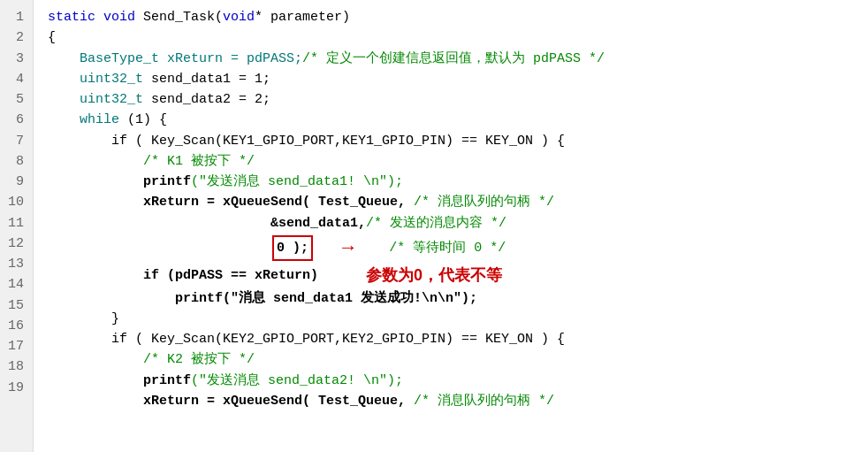 Image resolution: width=868 pixels, height=452 pixels. I want to click on code-line-5: uint32_t send_data2 = 2;, so click(458, 99).